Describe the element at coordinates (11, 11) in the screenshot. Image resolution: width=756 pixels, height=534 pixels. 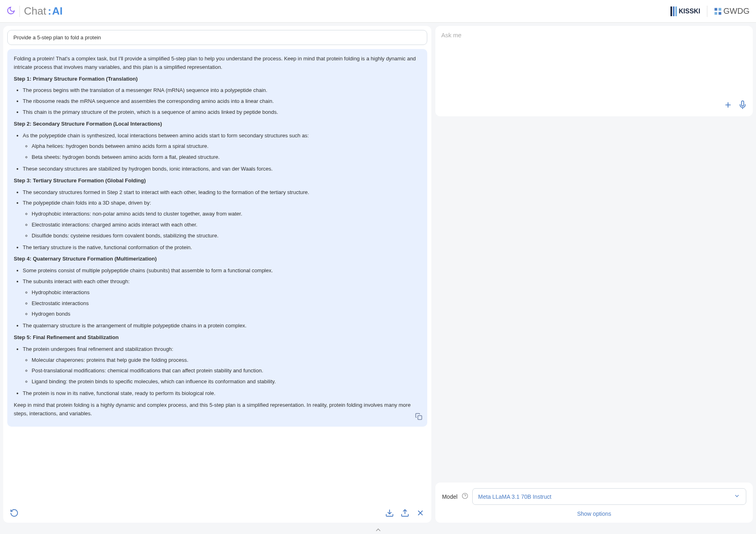
I see `theme-toggle-icon` at that location.